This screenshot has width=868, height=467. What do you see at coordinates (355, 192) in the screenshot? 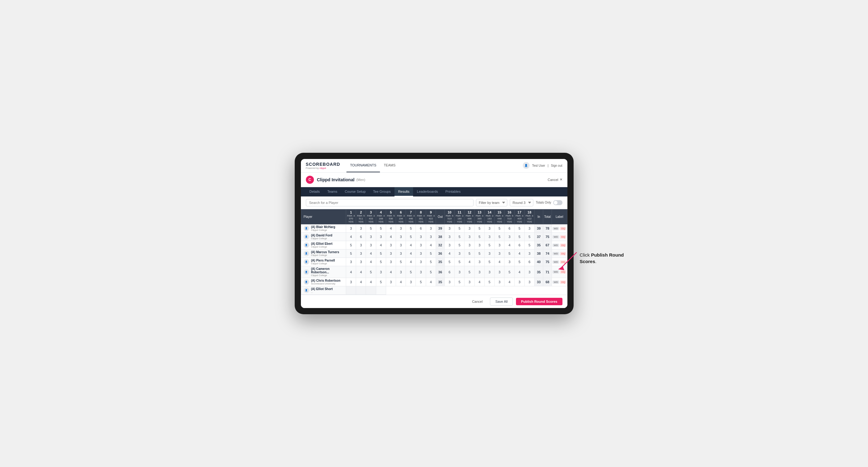
I see `sub-nav-course-setup: Course Setup` at bounding box center [355, 192].